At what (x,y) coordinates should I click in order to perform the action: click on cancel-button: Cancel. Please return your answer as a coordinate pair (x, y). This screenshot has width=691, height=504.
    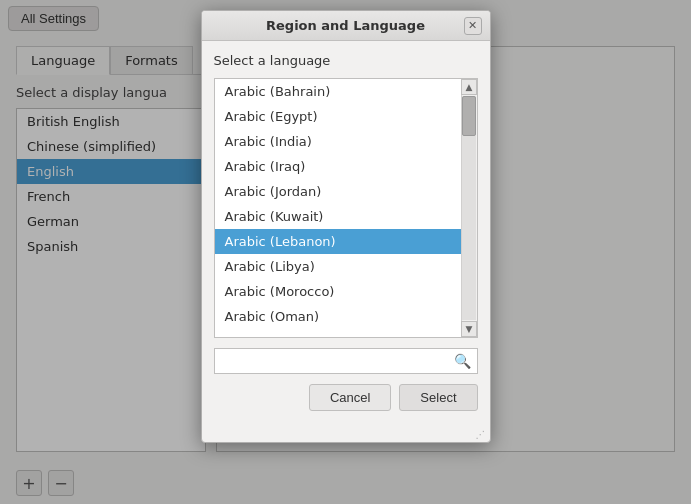
    Looking at the image, I should click on (350, 398).